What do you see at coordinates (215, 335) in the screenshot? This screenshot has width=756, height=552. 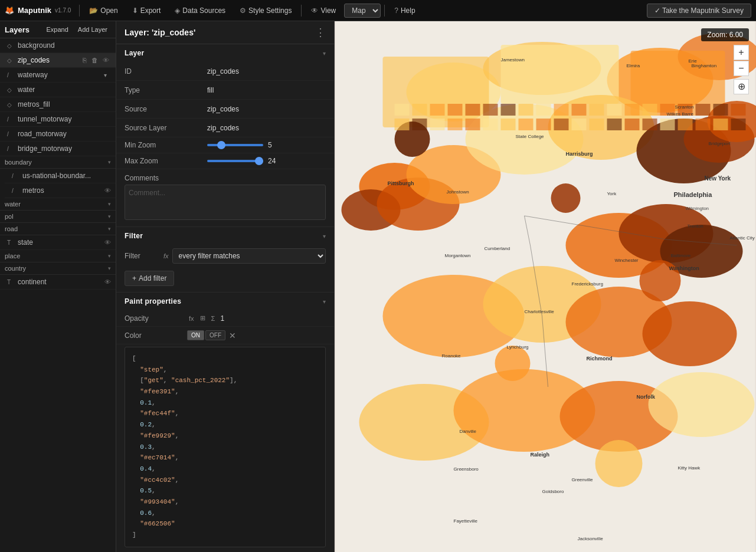 I see `color-toggle-off: OFF` at bounding box center [215, 335].